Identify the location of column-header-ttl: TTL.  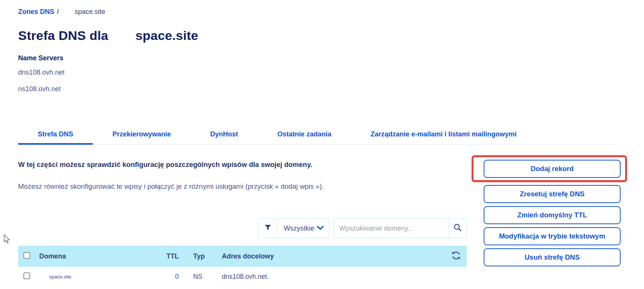
(169, 256).